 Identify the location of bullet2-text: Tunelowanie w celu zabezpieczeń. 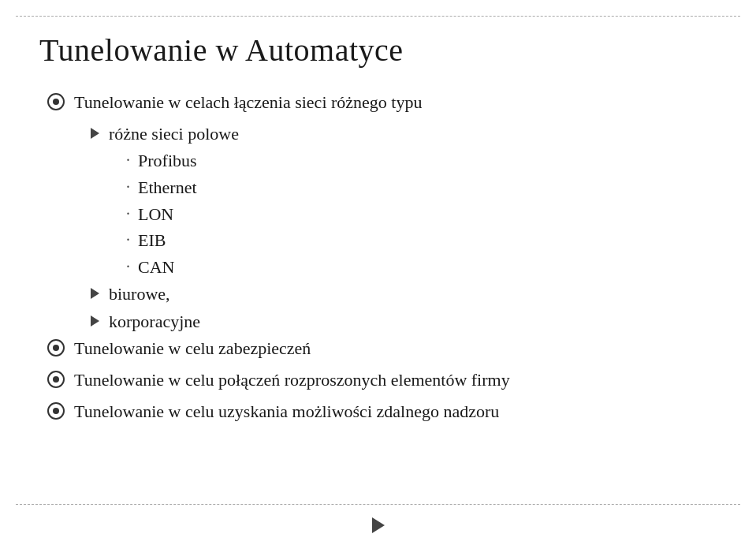
(192, 349).